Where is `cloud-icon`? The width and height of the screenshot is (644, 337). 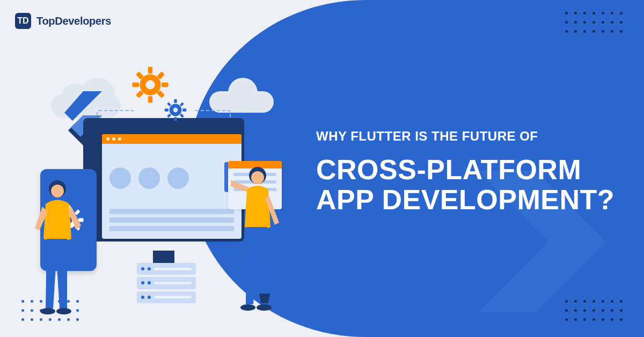
cloud-icon is located at coordinates (241, 102).